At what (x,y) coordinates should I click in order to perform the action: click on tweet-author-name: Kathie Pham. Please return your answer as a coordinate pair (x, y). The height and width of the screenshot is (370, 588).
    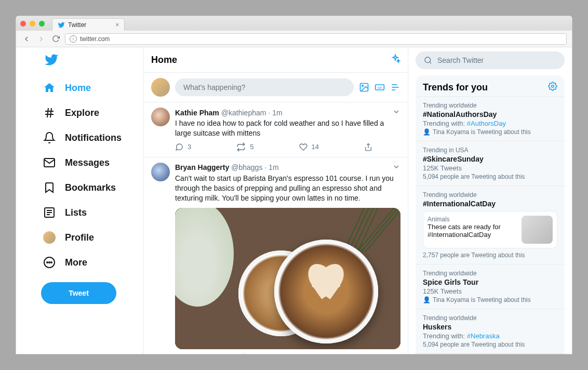
    Looking at the image, I should click on (197, 113).